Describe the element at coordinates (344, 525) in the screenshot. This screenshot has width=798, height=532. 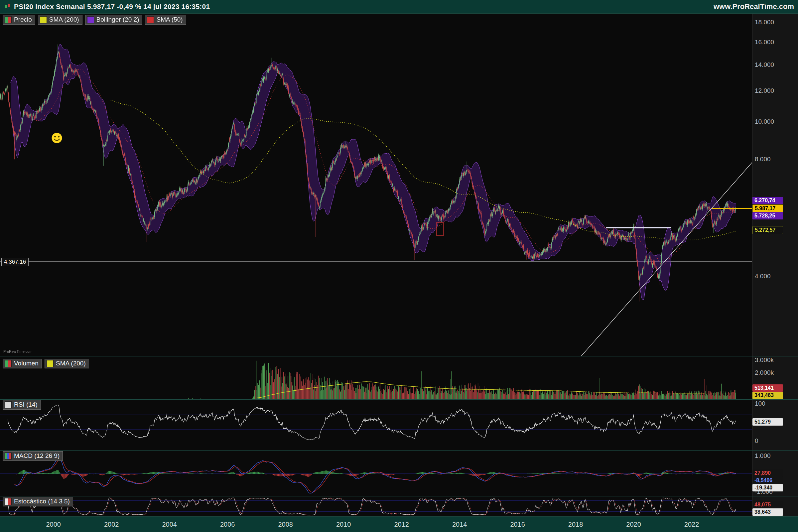
I see `year-tick: 2010` at that location.